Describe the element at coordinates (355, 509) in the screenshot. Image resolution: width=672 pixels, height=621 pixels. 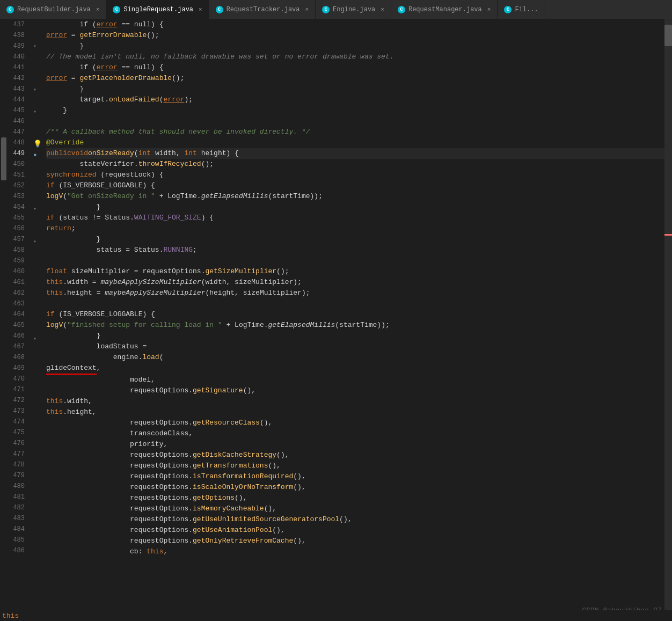
I see `code-line-482: requestOptions.isMemoryCacheable(),` at that location.